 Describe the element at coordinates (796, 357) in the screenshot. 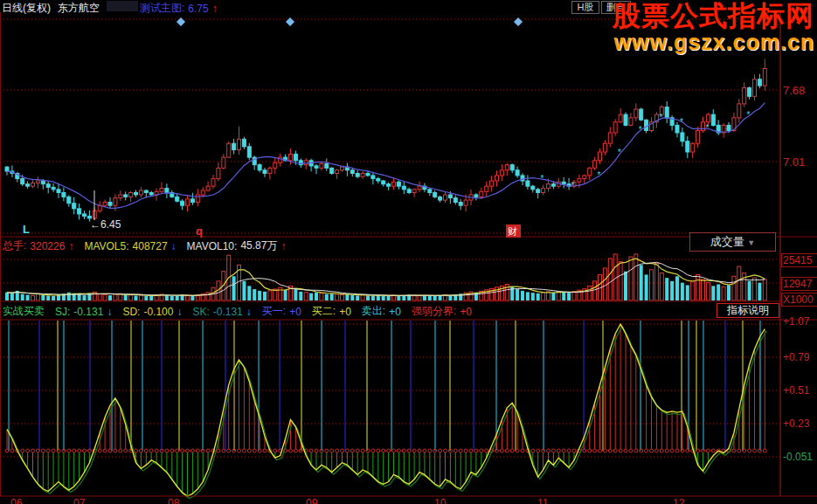

I see `indicator-axis-label: +0.79` at that location.